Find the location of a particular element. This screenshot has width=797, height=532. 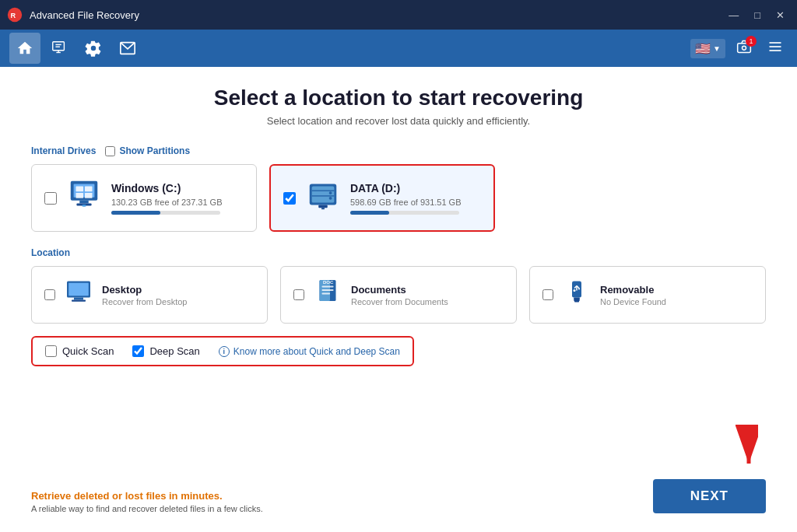

drive-d-checkbox is located at coordinates (290, 198).